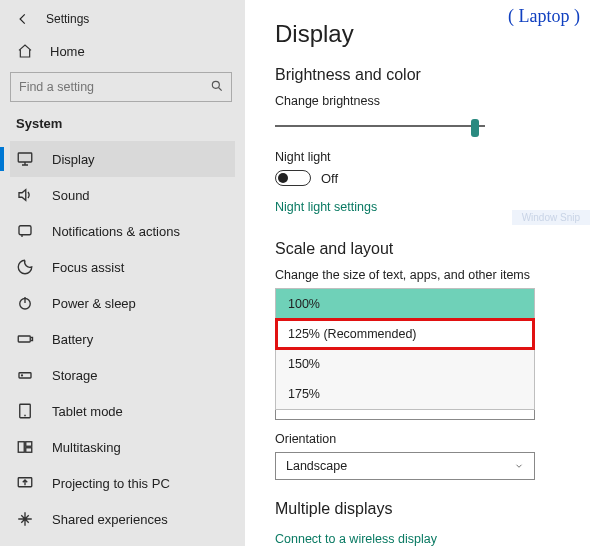 The width and height of the screenshot is (600, 546). What do you see at coordinates (68, 52) in the screenshot?
I see `home-label: Home` at bounding box center [68, 52].